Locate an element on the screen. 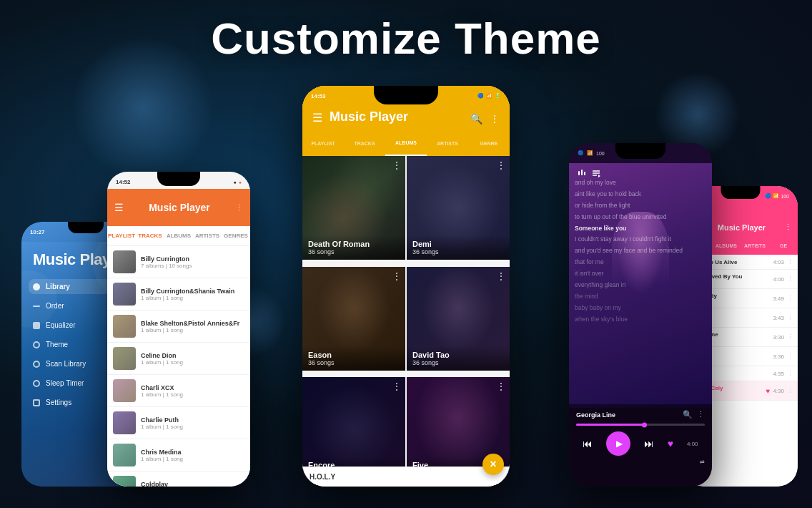 The width and height of the screenshot is (812, 508). p3-tab-tracks: TRACKS is located at coordinates (365, 143).